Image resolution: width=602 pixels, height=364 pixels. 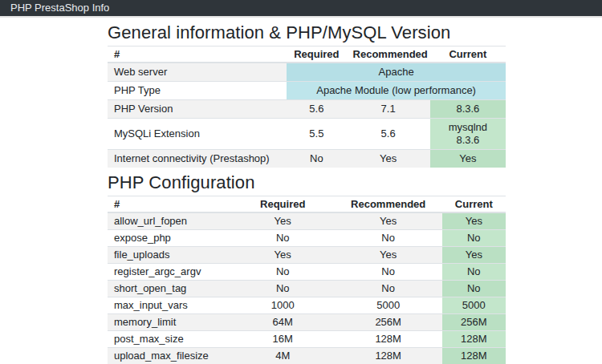 What do you see at coordinates (169, 221) in the screenshot?
I see `row-label-cell: allow_url_fopen` at bounding box center [169, 221].